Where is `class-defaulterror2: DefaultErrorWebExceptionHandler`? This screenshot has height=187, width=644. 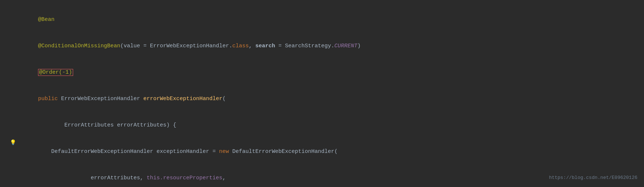 class-defaulterror2: DefaultErrorWebExceptionHandler is located at coordinates (283, 152).